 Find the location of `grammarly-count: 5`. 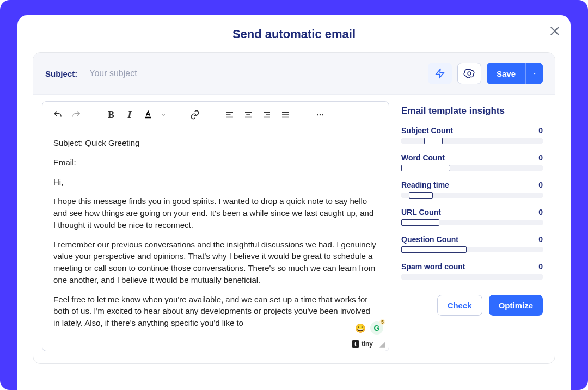

grammarly-count: 5 is located at coordinates (382, 322).